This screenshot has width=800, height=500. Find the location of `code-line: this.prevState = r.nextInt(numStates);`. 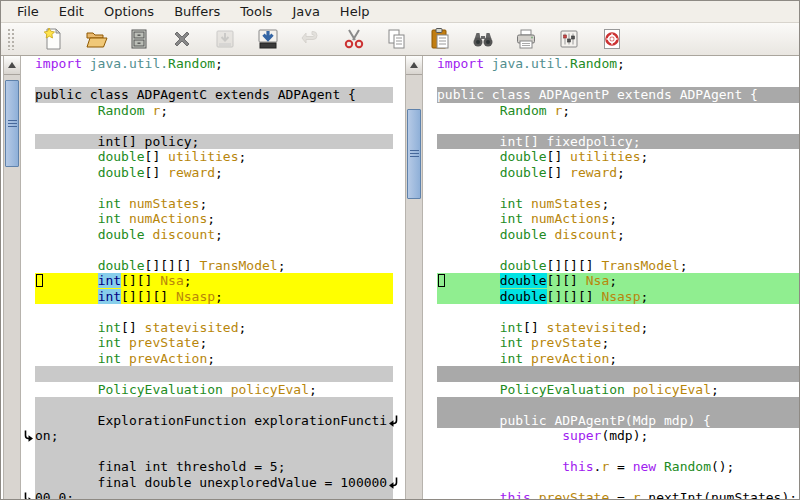

code-line: this.prevState = r.nextInt(numStates); is located at coordinates (618, 494).